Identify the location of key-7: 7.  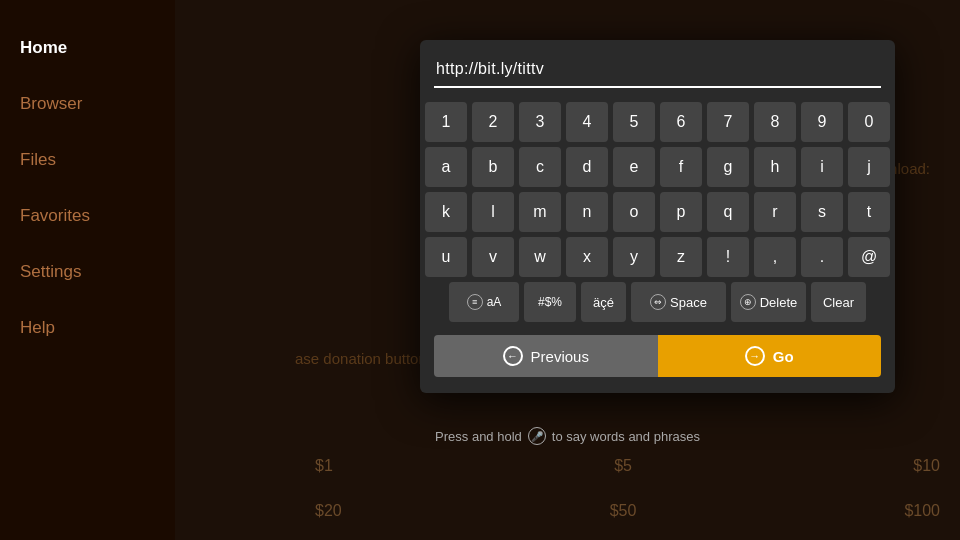
(728, 122).